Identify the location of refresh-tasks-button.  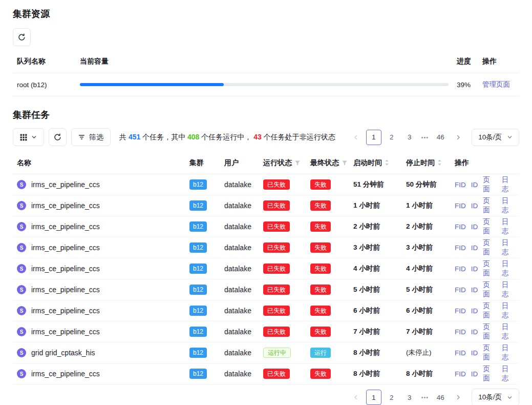
(57, 137).